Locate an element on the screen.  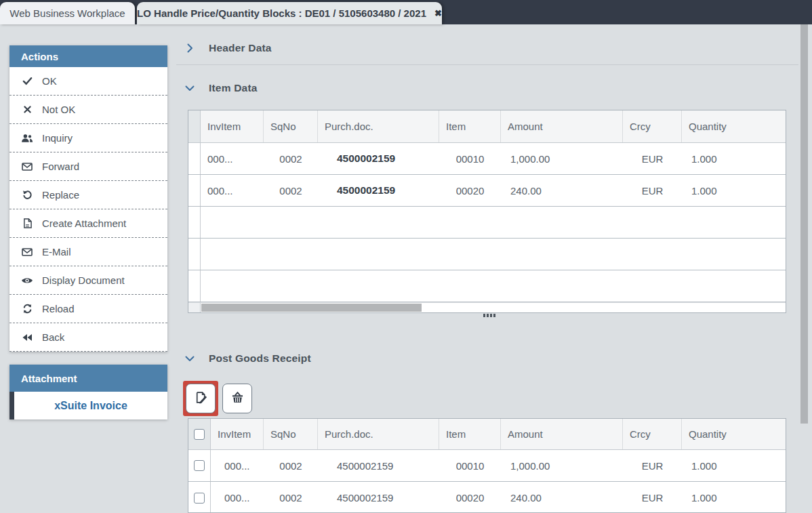
page-scrollbar-thumb is located at coordinates (804, 224).